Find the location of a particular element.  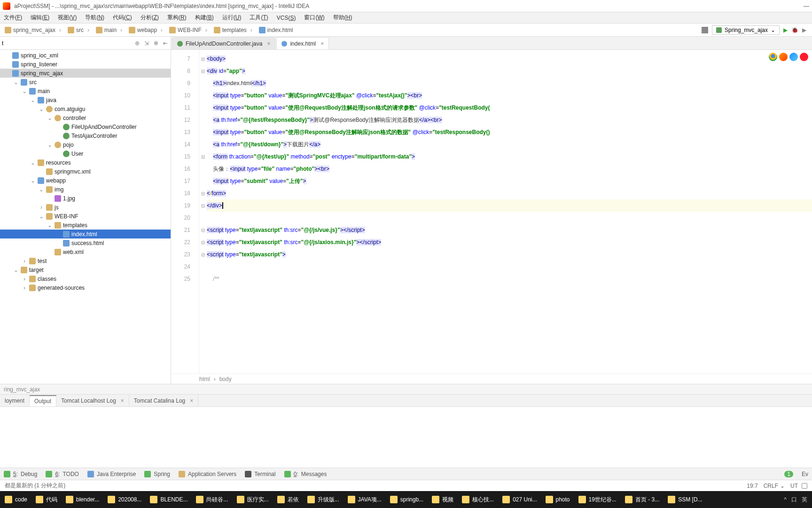

firefox-icon is located at coordinates (783, 57).